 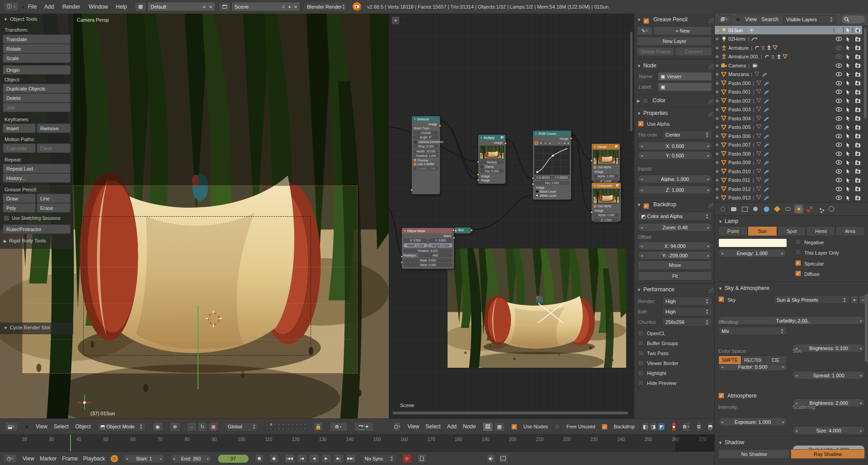 What do you see at coordinates (266, 6) in the screenshot?
I see `scene-selector: Scene 4 +×` at bounding box center [266, 6].